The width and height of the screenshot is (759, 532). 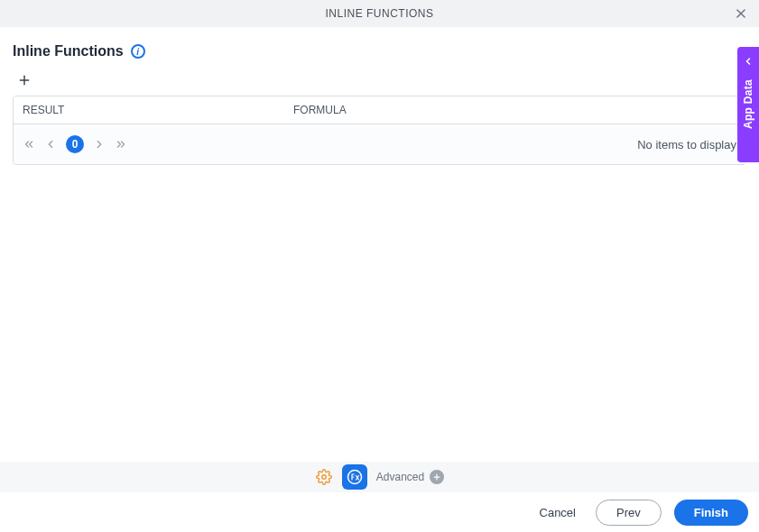 I want to click on pager-current-page: 0, so click(x=75, y=144).